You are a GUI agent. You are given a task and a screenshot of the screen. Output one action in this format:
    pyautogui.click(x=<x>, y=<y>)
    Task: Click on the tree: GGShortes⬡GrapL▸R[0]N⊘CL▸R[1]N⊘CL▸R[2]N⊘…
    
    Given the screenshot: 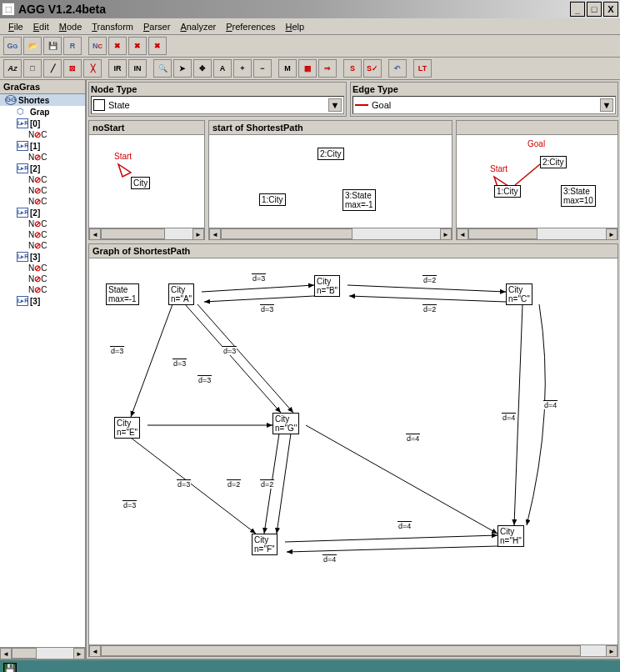 What is the action you would take?
    pyautogui.click(x=42, y=370)
    